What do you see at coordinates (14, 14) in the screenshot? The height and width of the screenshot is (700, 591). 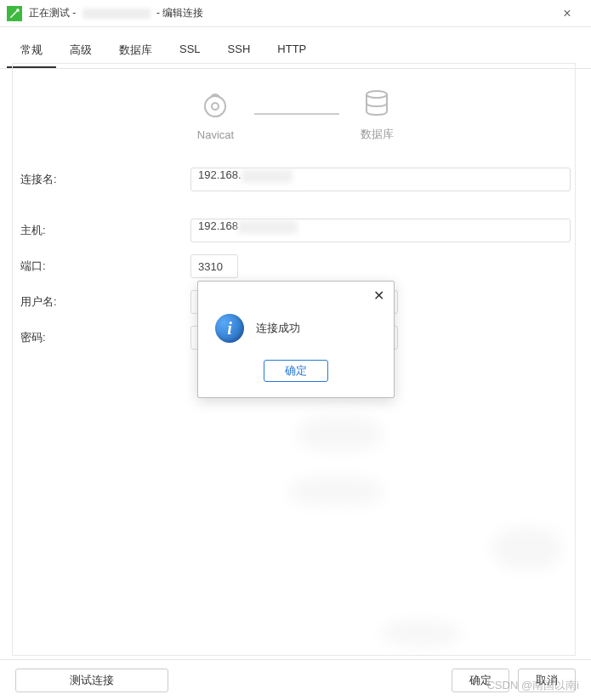 I see `app-icon` at bounding box center [14, 14].